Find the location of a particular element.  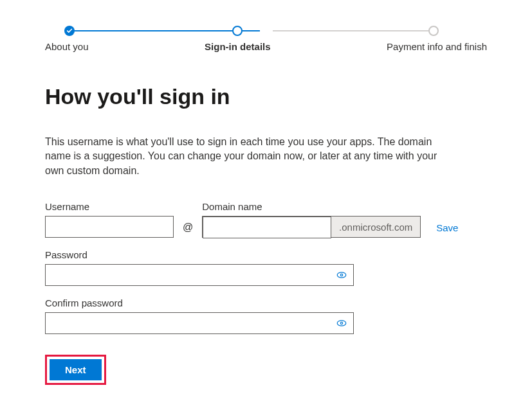

confirm-password-label: Confirm password is located at coordinates (266, 303).